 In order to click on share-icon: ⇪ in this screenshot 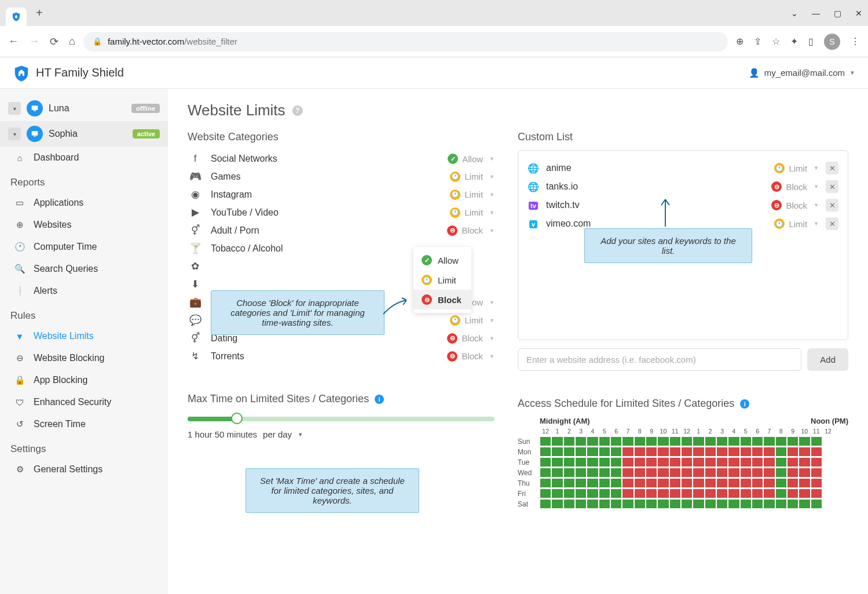, I will do `click(757, 42)`.